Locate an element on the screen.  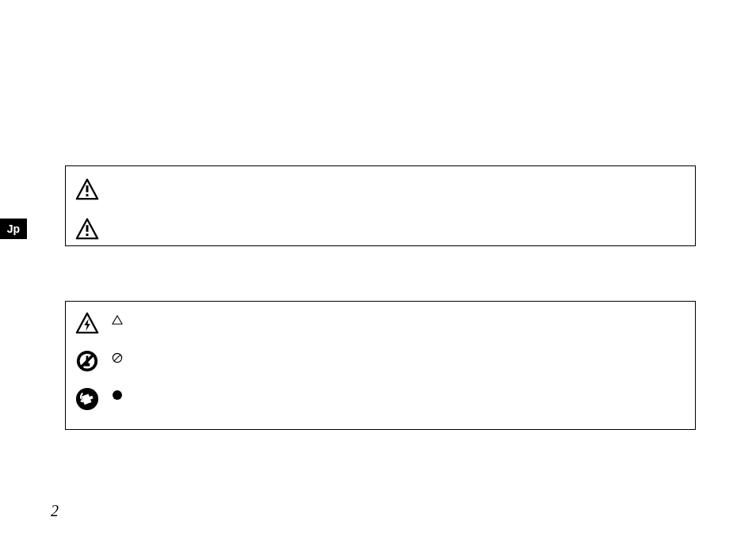
page-number: 2 is located at coordinates (55, 511).